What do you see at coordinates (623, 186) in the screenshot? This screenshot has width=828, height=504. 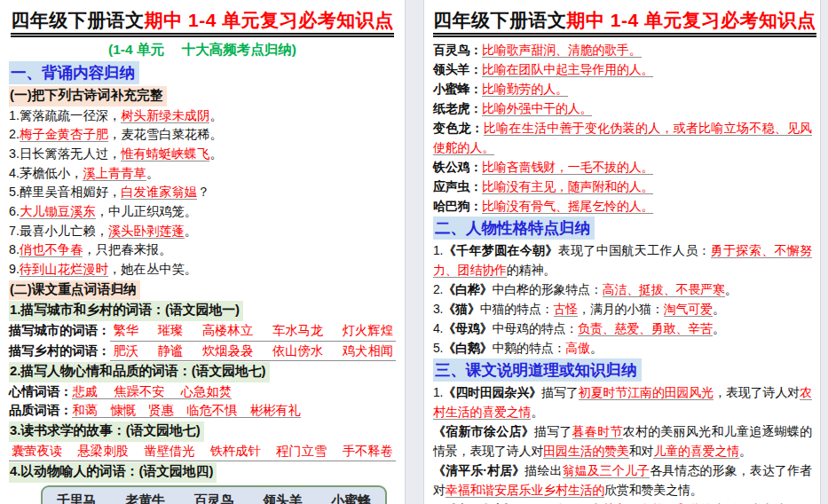 I see `idiom-definition-row: 应声虫：比喻没有主见，随声附和的人。` at bounding box center [623, 186].